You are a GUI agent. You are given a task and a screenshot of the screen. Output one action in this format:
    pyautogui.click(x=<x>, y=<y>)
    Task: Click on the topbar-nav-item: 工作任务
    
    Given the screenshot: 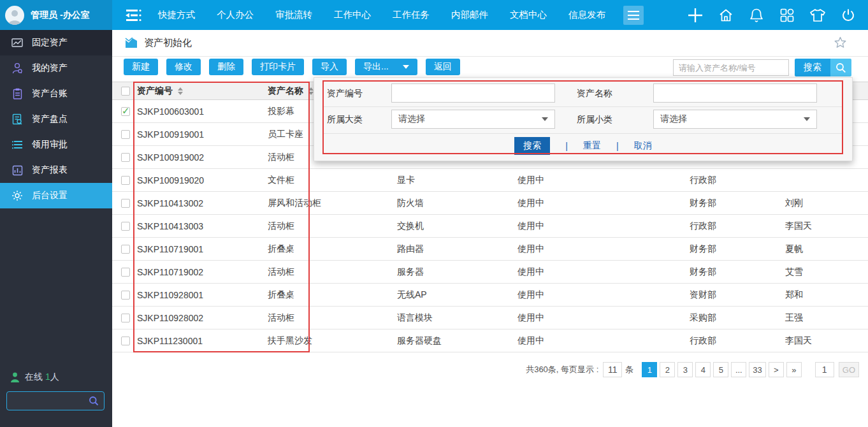 What is the action you would take?
    pyautogui.click(x=411, y=15)
    